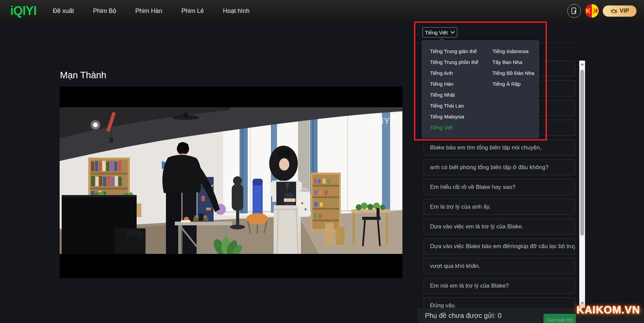  Describe the element at coordinates (500, 246) in the screenshot. I see `subtitle-row: Dựa vào việc Blake bảo em đến\ngiúp đỡ c…` at that location.